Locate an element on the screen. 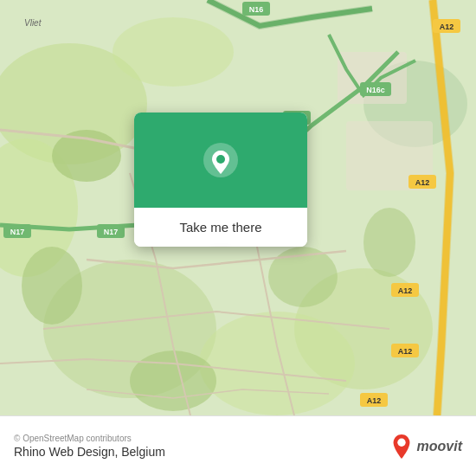 This screenshot has height=476, width=476. location-name: Rhino Web Design, Belgium is located at coordinates (90, 452).